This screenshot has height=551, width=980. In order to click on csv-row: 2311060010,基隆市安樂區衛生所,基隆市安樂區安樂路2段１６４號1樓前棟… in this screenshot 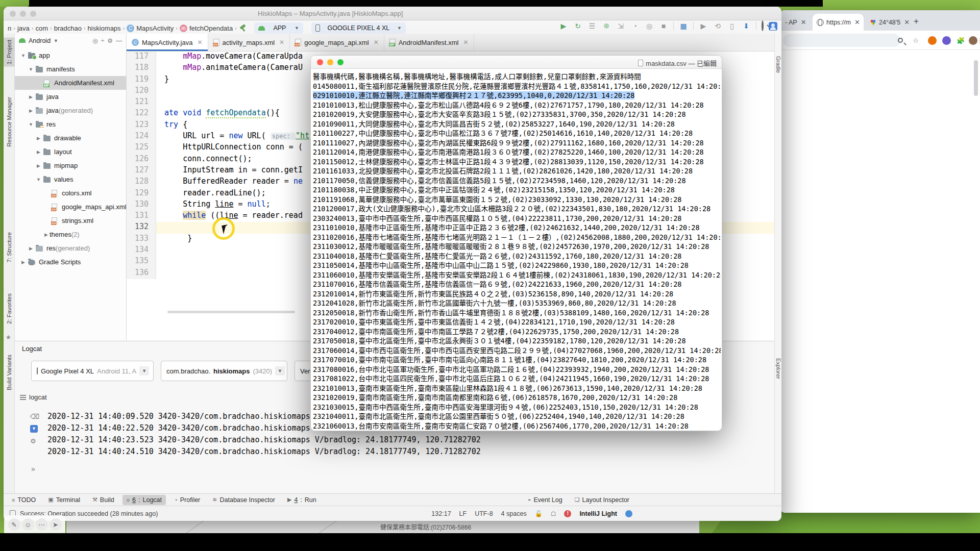, I will do `click(517, 274)`.